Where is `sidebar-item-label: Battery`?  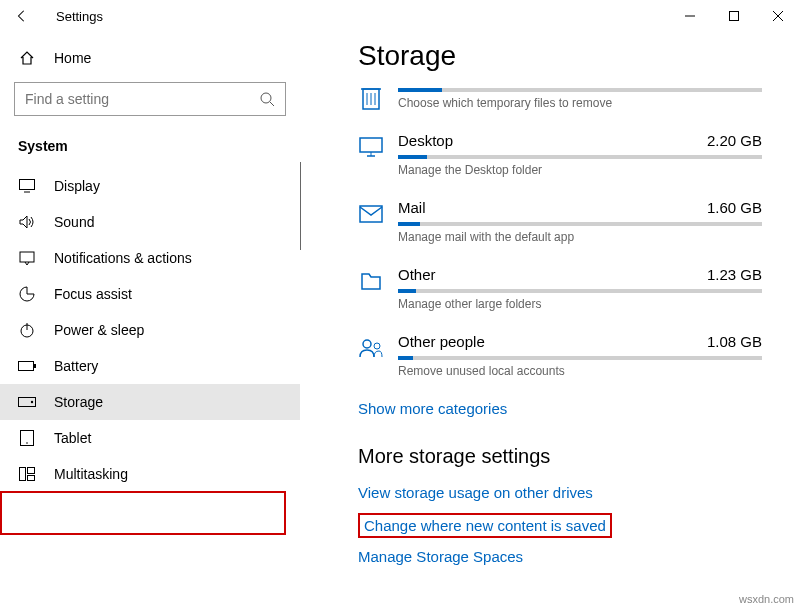
sidebar-item-label: Battery is located at coordinates (76, 366).